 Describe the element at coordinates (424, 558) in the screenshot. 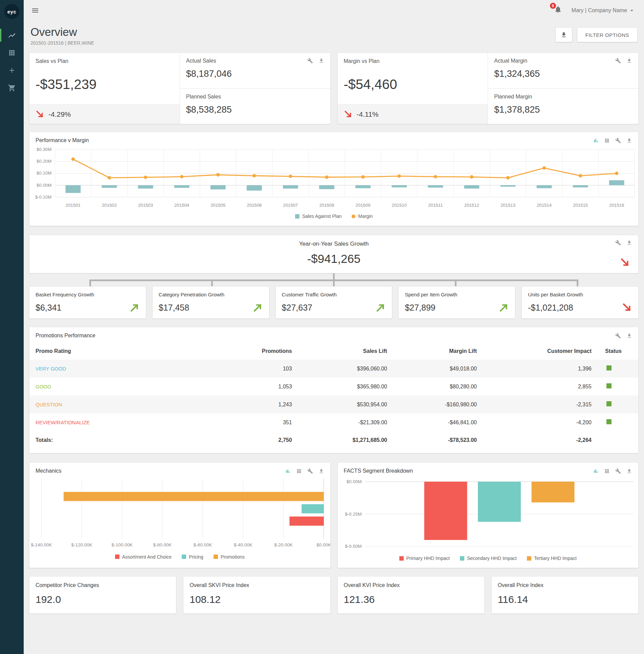

I see `legend-item: Primary HHD Impact` at that location.